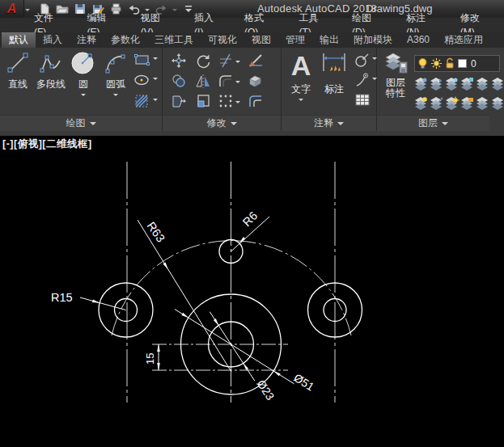 The image size is (504, 447). What do you see at coordinates (334, 74) in the screenshot?
I see `dimension-button: 标注` at bounding box center [334, 74].